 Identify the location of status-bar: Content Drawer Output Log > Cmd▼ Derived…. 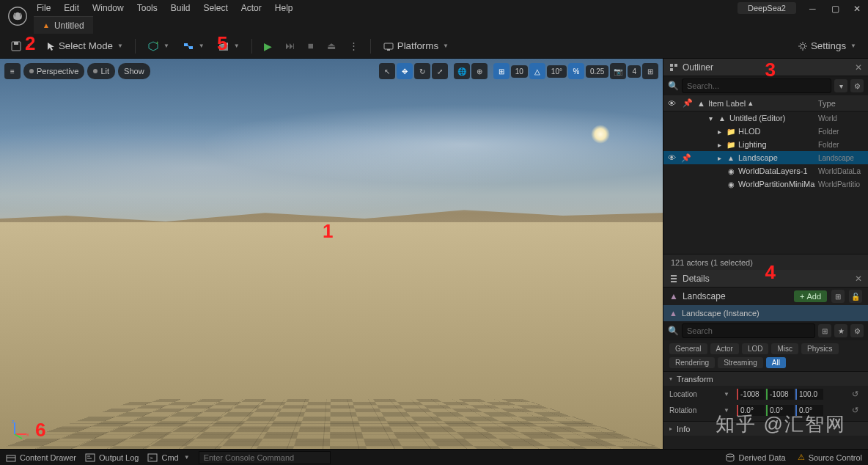
(434, 457).